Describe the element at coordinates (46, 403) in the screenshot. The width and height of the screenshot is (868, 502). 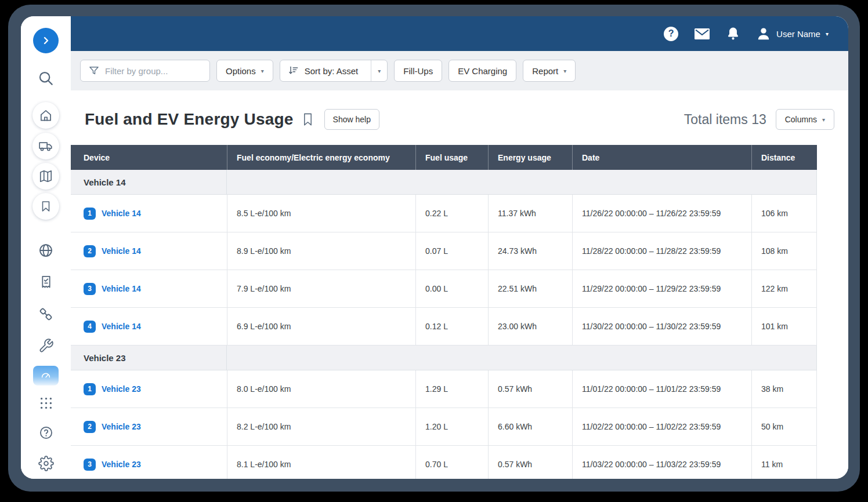
I see `apps-grid-icon` at that location.